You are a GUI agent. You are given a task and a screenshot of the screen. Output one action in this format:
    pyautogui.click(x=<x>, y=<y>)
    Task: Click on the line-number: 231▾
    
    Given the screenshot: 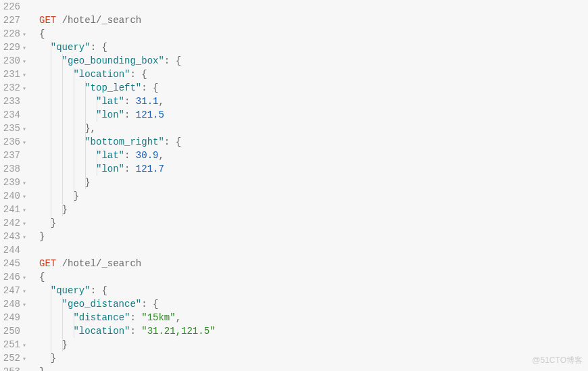 What is the action you would take?
    pyautogui.click(x=15, y=74)
    